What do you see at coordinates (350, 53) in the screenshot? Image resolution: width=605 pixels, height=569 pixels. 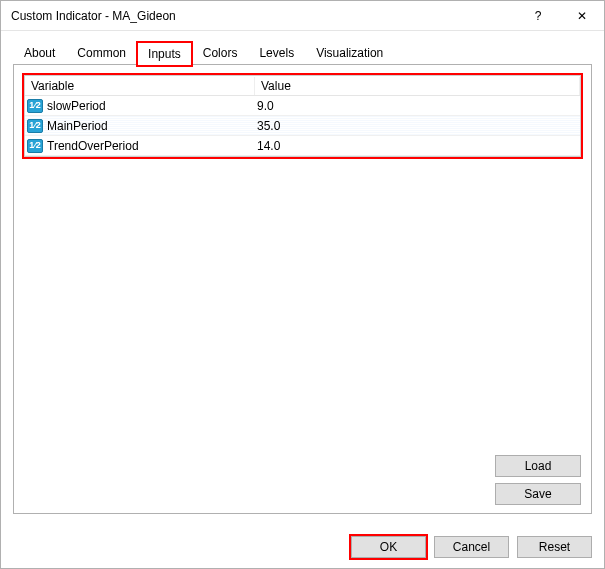 I see `tab-visualization: Visualization` at bounding box center [350, 53].